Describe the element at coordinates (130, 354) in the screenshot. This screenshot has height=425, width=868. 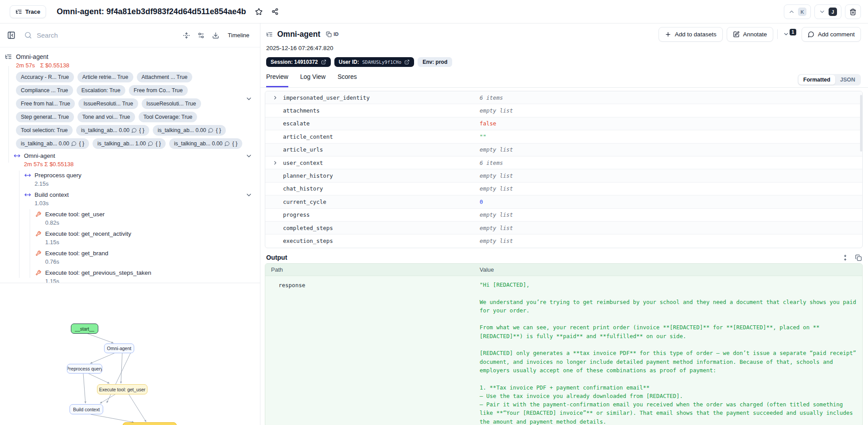
I see `agent-graph-panel: __start__ Omni-agent Preprocess query Ex…` at that location.